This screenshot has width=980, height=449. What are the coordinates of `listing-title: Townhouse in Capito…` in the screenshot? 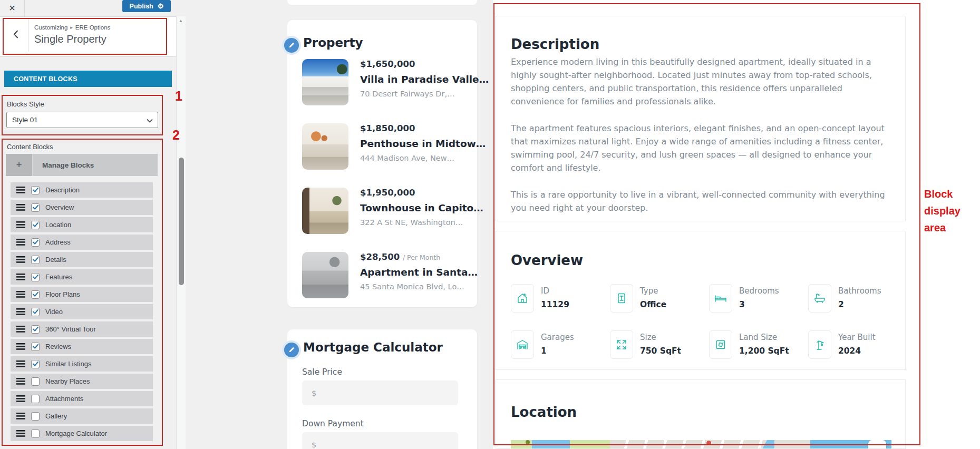 It's located at (413, 208).